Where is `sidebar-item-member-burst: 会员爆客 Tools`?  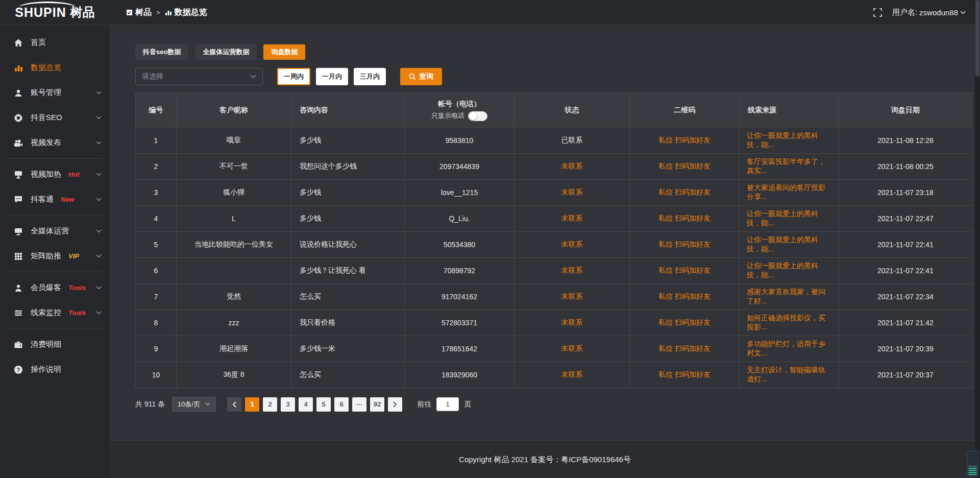
sidebar-item-member-burst: 会员爆客 Tools is located at coordinates (55, 288).